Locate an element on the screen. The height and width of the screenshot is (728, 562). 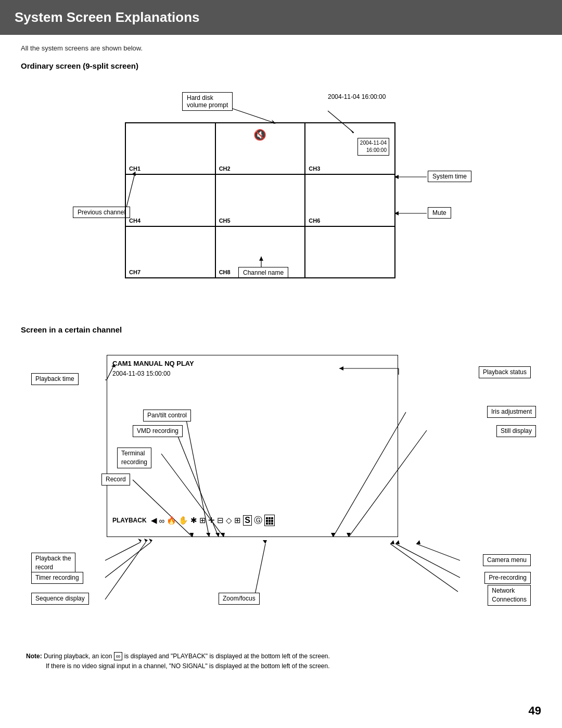
section1-title: Ordinary screen (9-split screen) is located at coordinates (281, 66).